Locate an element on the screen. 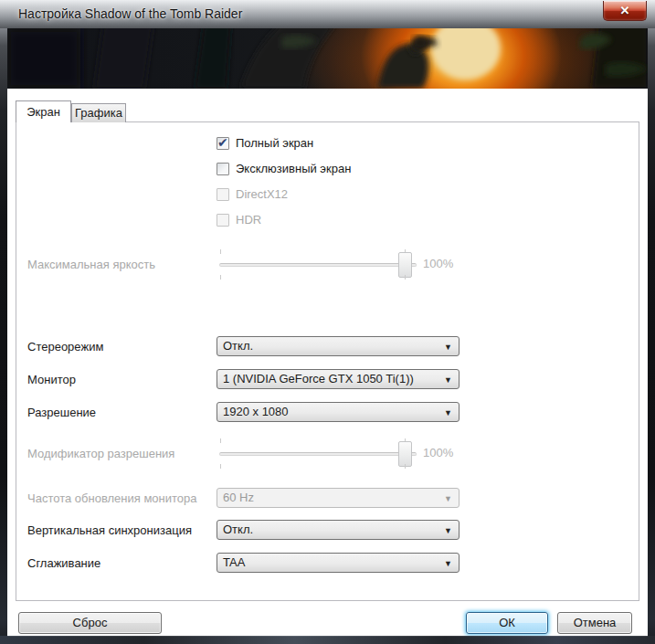  resolution-label: Разрешение is located at coordinates (62, 413).